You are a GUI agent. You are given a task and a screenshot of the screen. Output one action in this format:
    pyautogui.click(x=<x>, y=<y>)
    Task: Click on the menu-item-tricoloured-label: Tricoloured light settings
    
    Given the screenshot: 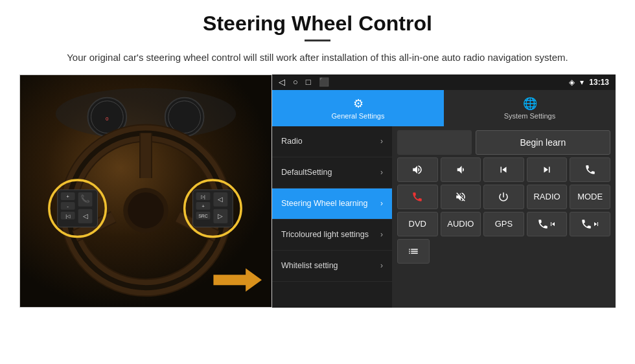 What is the action you would take?
    pyautogui.click(x=325, y=234)
    